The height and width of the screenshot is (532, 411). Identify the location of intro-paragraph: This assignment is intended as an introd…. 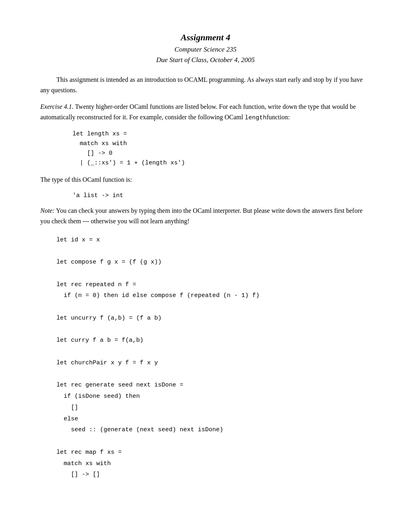
(206, 85).